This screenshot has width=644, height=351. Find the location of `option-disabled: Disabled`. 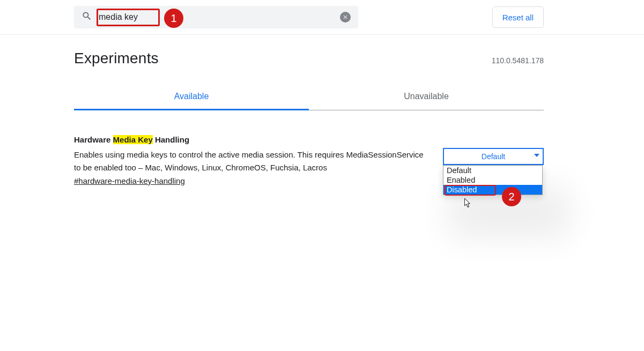

option-disabled: Disabled is located at coordinates (493, 190).